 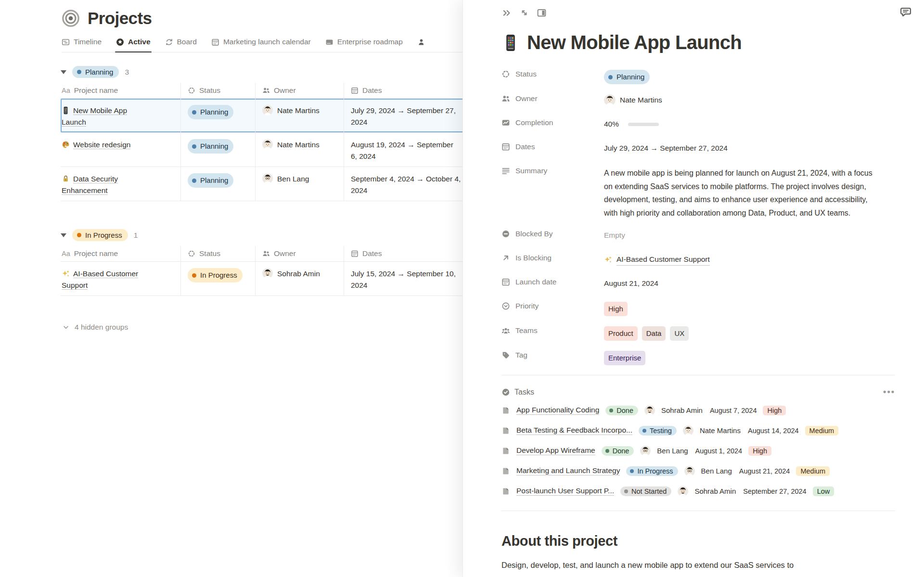 What do you see at coordinates (409, 184) in the screenshot?
I see `dates-cell: September 4, 2024 → October 4, 2024` at bounding box center [409, 184].